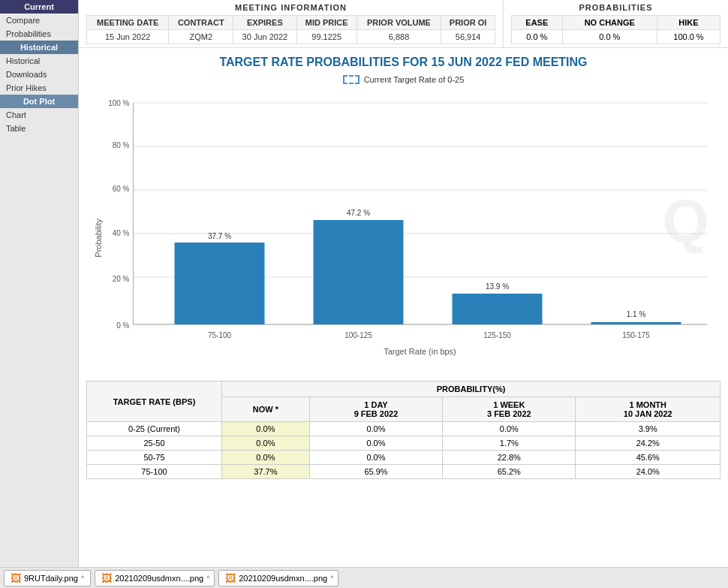 This screenshot has width=728, height=588. Describe the element at coordinates (201, 38) in the screenshot. I see `cell-contract: ZQM2` at that location.